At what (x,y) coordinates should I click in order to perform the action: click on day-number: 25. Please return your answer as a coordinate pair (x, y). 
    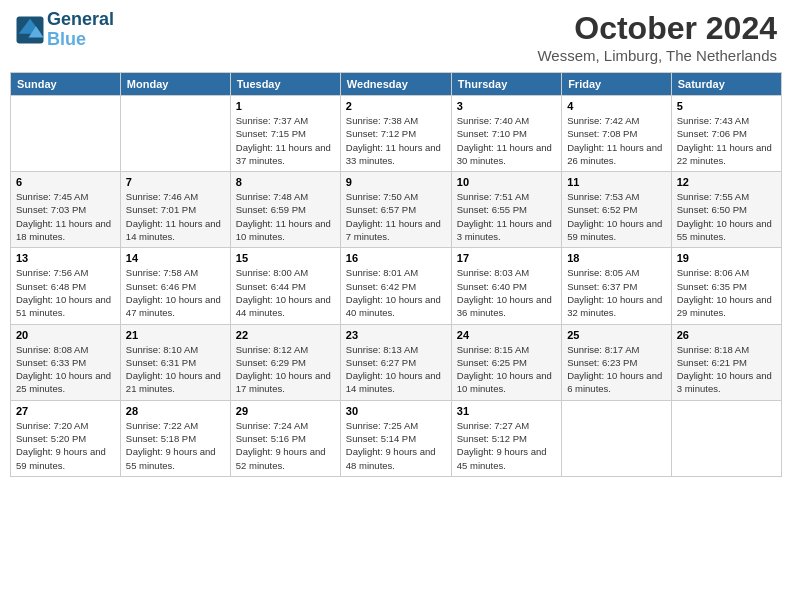
    Looking at the image, I should click on (616, 335).